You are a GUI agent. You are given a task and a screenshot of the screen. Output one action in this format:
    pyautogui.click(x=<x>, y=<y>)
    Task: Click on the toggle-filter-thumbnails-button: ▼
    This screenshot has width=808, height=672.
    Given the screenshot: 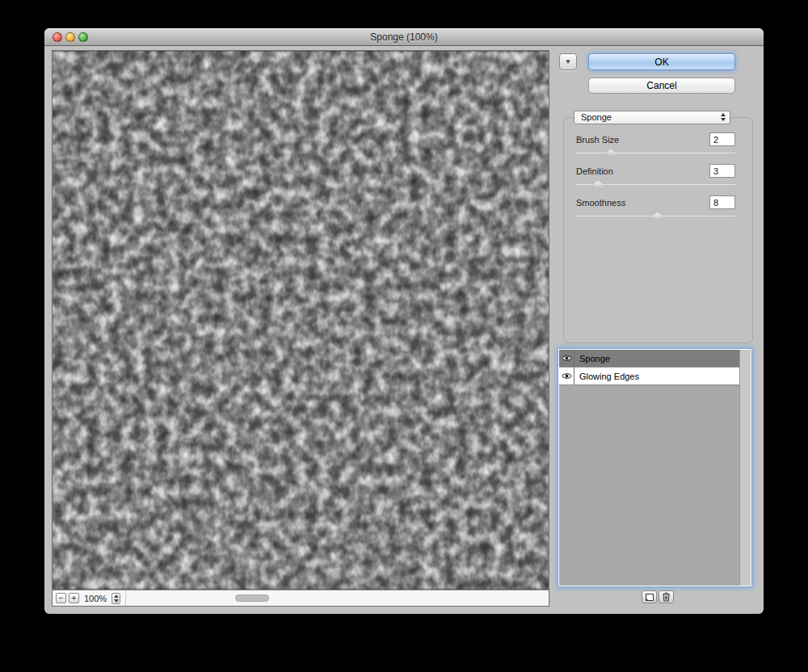 What is the action you would take?
    pyautogui.click(x=568, y=61)
    